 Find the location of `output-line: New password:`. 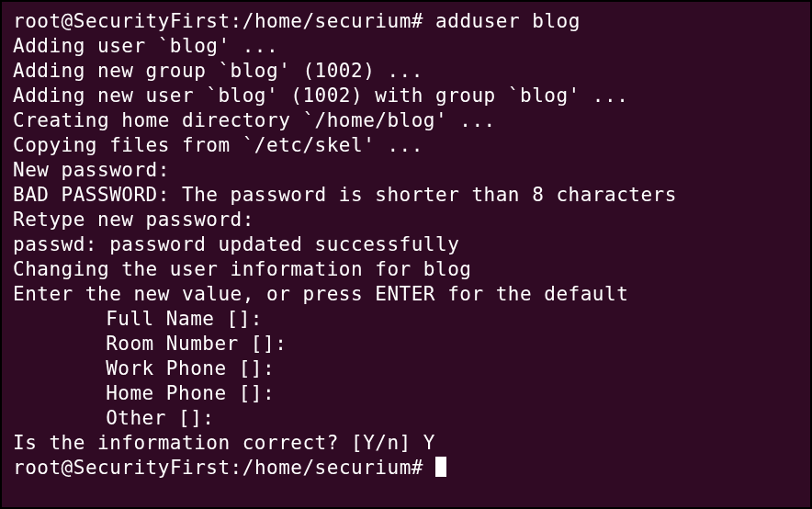

output-line: New password: is located at coordinates (406, 171).